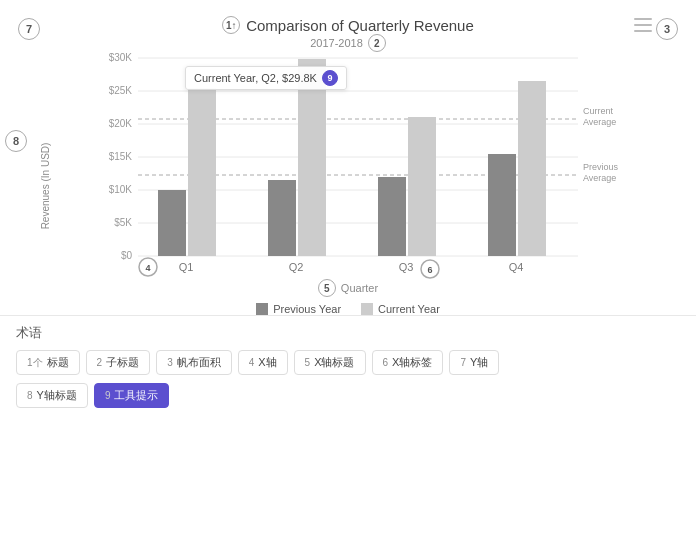  I want to click on svg-text: Previous, so click(601, 167).